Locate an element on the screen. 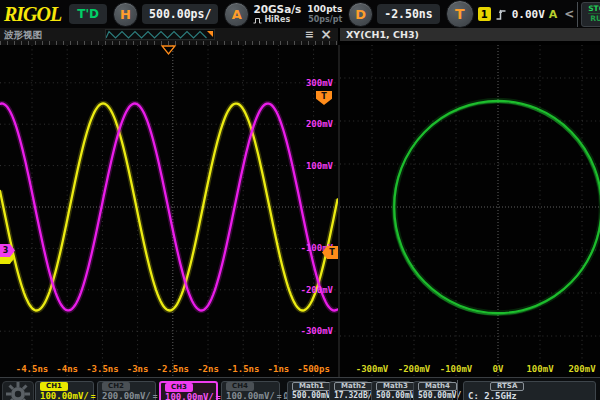  math3-box: Math3 500.00mV/ is located at coordinates (391, 390).